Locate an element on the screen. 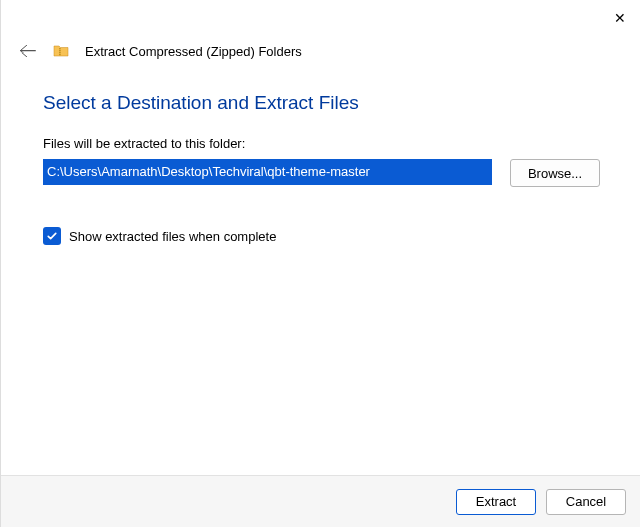  destination-path-value: C:\Users\Amarnath\Desktop\Techviral\qbt-… is located at coordinates (208, 172).